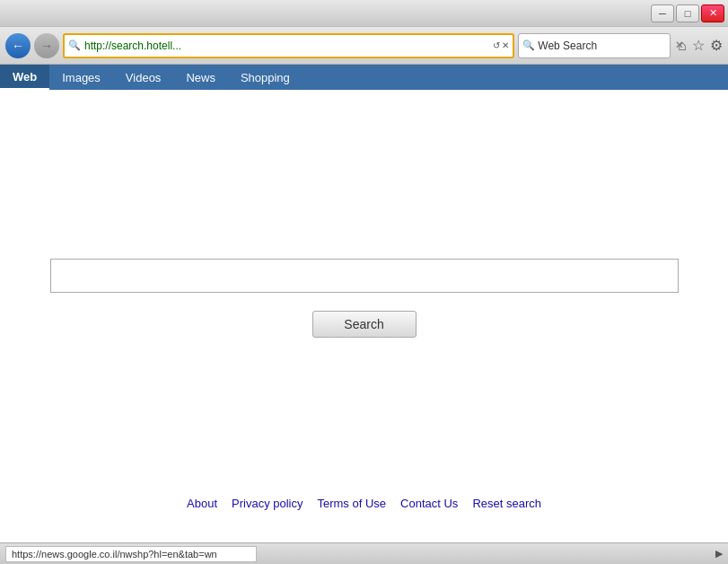  Describe the element at coordinates (713, 13) in the screenshot. I see `close-button: ✕` at that location.